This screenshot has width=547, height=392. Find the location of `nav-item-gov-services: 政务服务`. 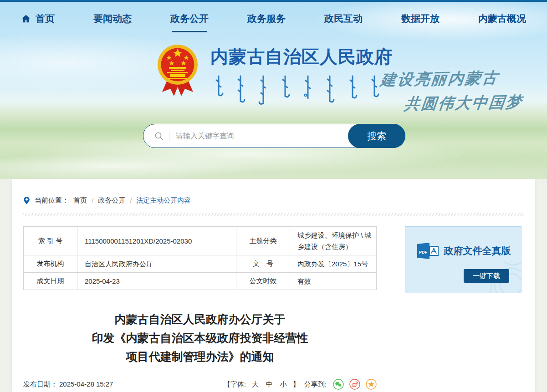

nav-item-gov-services: 政务服务 is located at coordinates (266, 19).